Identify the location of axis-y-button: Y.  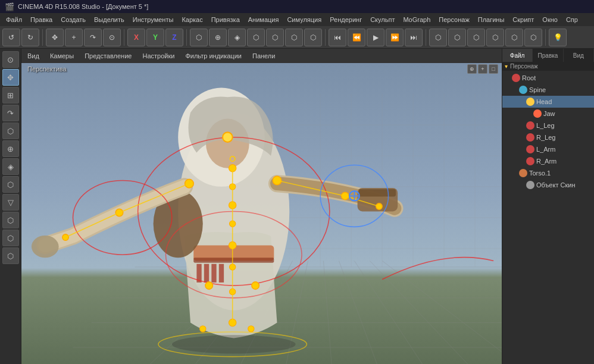
(155, 37).